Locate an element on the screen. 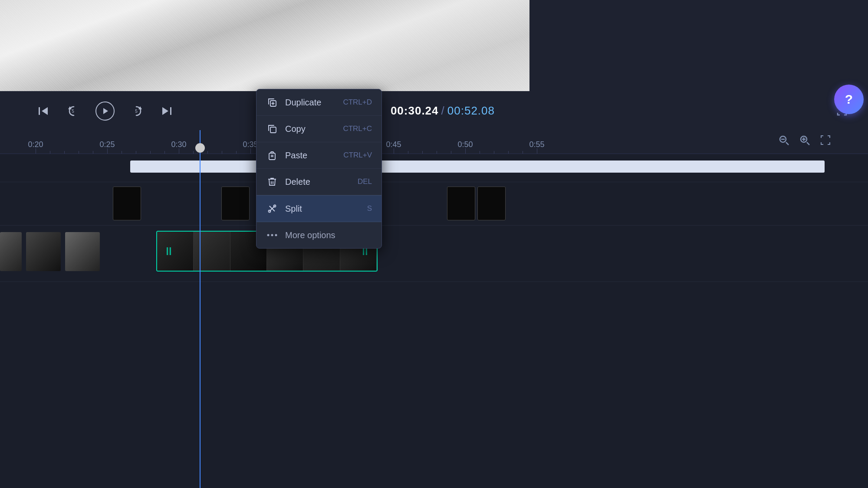 This screenshot has width=868, height=488. zoom-controls is located at coordinates (805, 140).